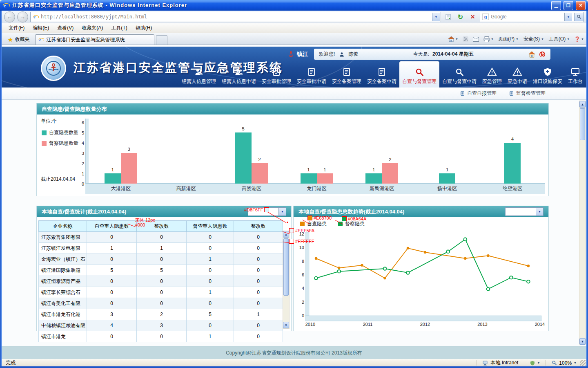  What do you see at coordinates (368, 324) in the screenshot?
I see `svg-text: 2011` at bounding box center [368, 324].